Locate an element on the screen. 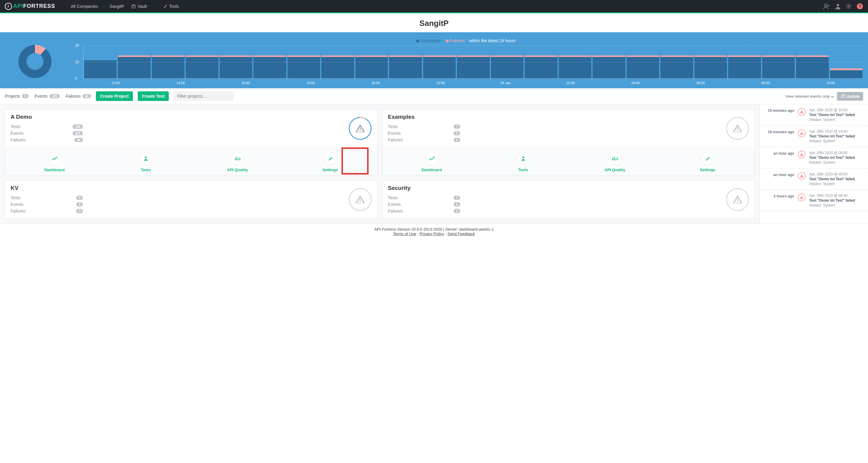  project-title: A Demo is located at coordinates (46, 117).